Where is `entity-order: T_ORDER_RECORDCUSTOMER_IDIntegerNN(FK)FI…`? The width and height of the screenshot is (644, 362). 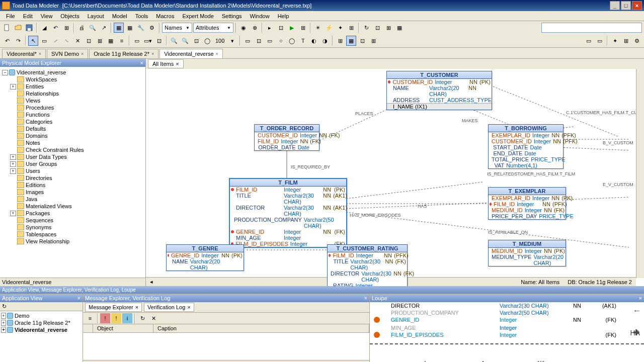 entity-order: T_ORDER_RECORDCUSTOMER_IDIntegerNN(FK)FI… is located at coordinates (287, 138).